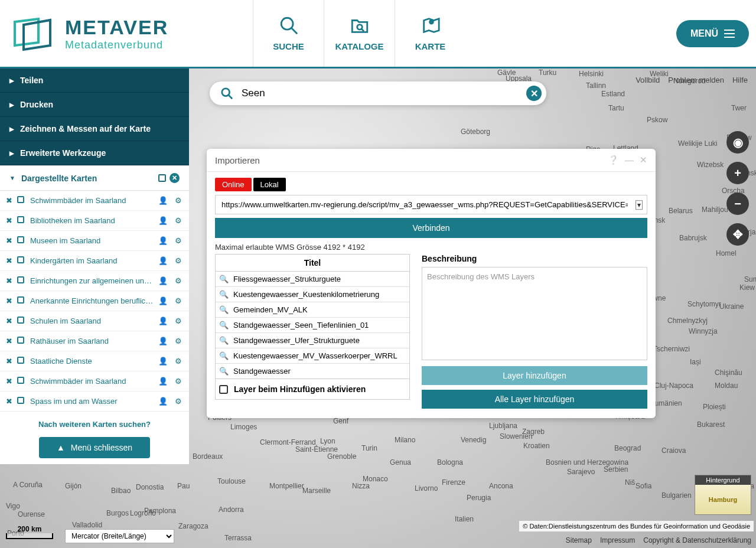  I want to click on tab-lokal: Lokal, so click(269, 184).